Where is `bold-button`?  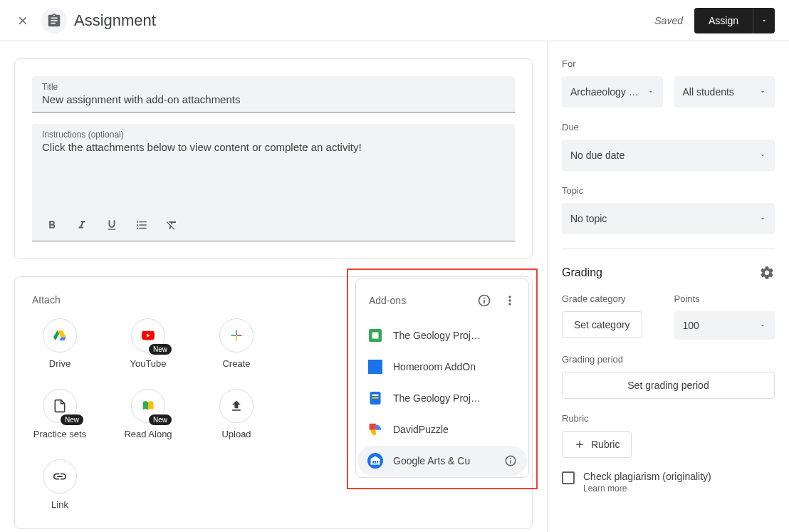 bold-button is located at coordinates (52, 225).